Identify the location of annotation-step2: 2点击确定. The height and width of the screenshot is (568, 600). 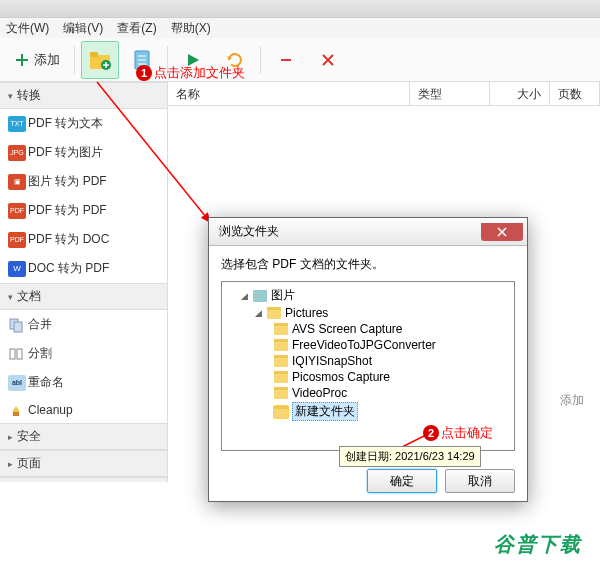
(458, 433).